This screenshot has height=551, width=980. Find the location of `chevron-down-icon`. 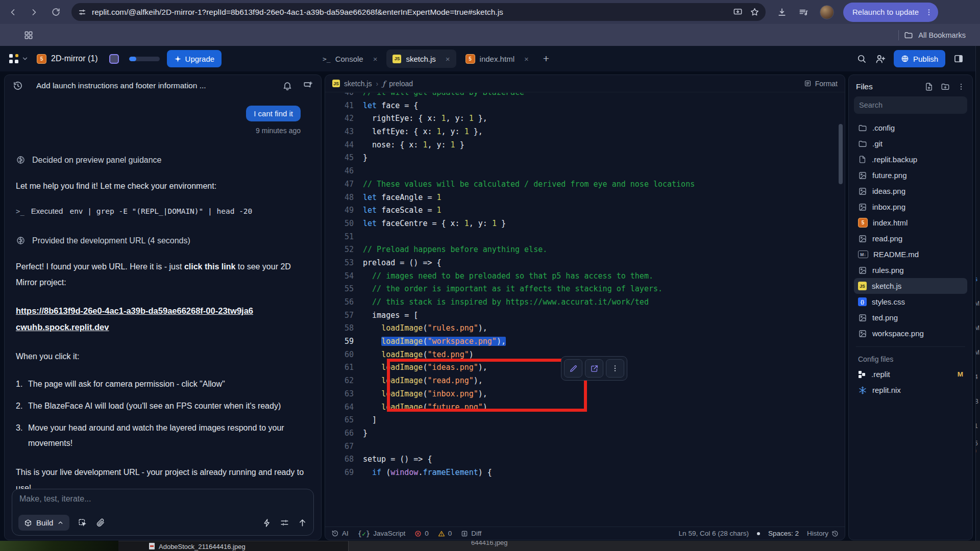

chevron-down-icon is located at coordinates (25, 59).